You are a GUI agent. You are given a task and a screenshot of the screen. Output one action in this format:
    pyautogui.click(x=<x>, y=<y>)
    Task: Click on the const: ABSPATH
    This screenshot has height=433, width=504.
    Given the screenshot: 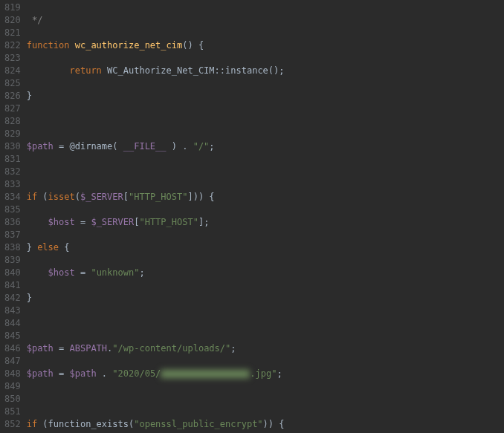 What is the action you would take?
    pyautogui.click(x=89, y=348)
    